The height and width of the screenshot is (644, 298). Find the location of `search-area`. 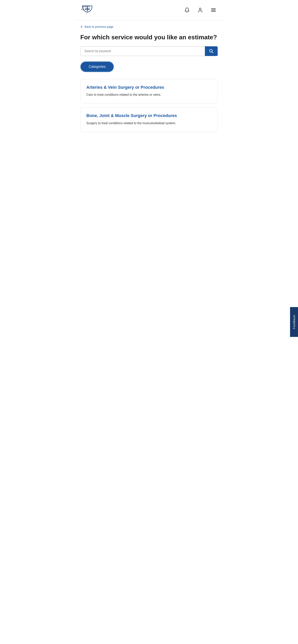

search-area is located at coordinates (149, 51).